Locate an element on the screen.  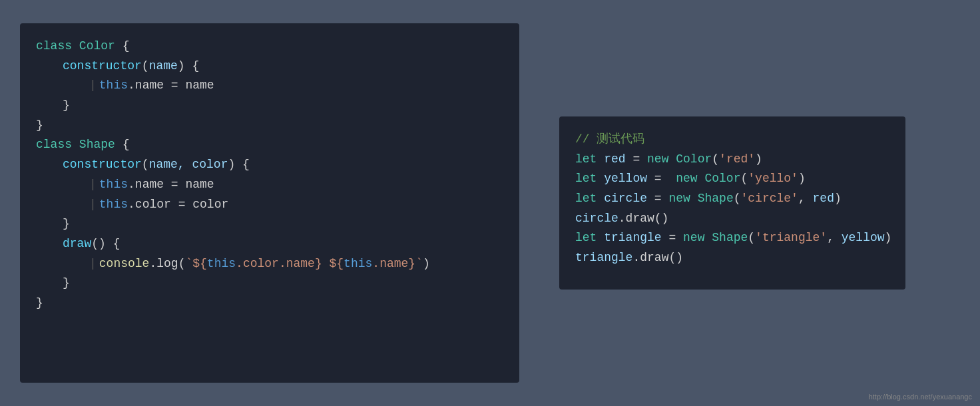
right-line-comment: // 测试代码 is located at coordinates (732, 140).